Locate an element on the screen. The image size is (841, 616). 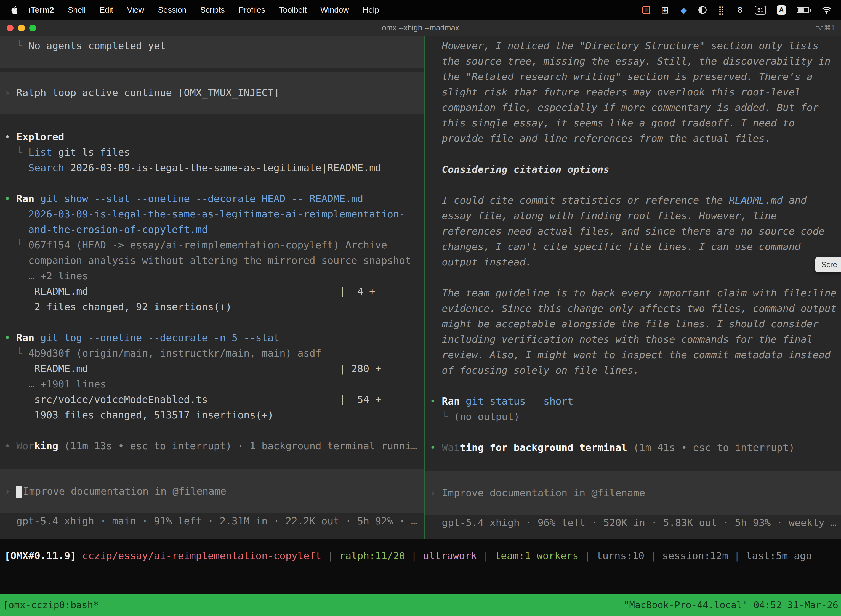
terminal-line: the "Related research writing" section i… is located at coordinates (633, 77).